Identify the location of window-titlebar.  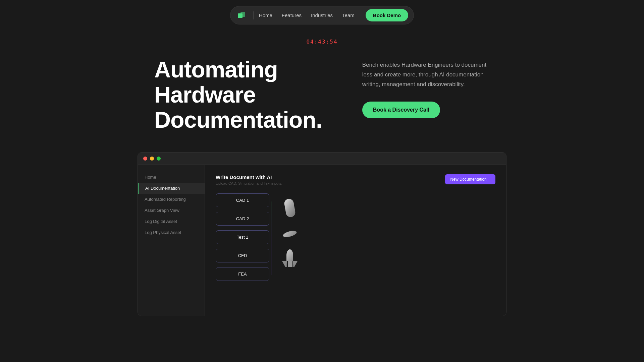
(322, 159).